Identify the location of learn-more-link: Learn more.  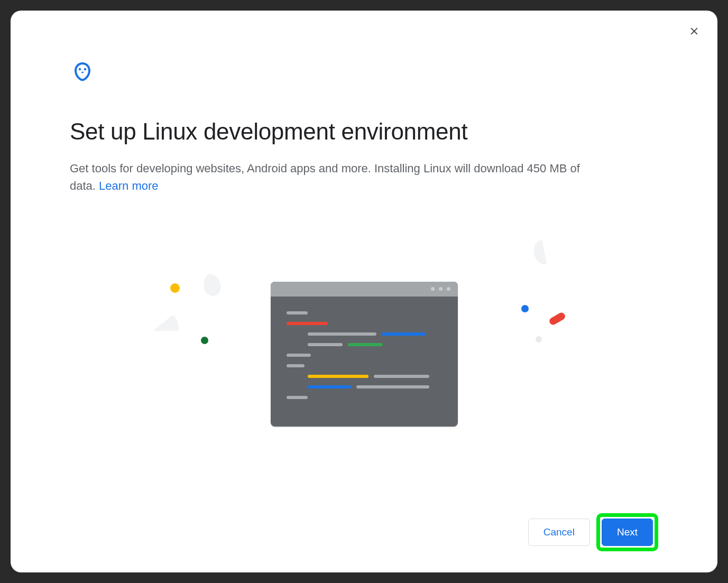
(129, 186).